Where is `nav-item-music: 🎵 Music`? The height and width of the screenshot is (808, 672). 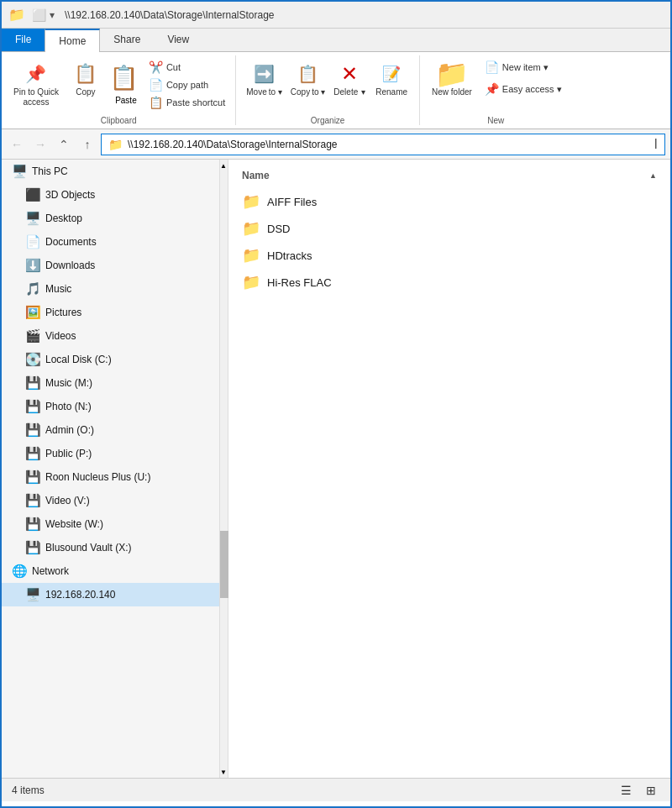
nav-item-music: 🎵 Music is located at coordinates (111, 289).